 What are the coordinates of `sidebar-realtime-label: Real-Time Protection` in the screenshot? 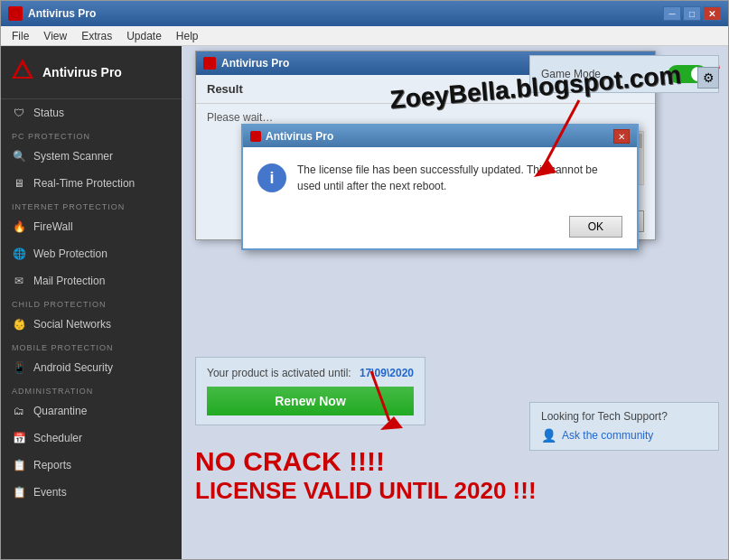 It's located at (84, 183).